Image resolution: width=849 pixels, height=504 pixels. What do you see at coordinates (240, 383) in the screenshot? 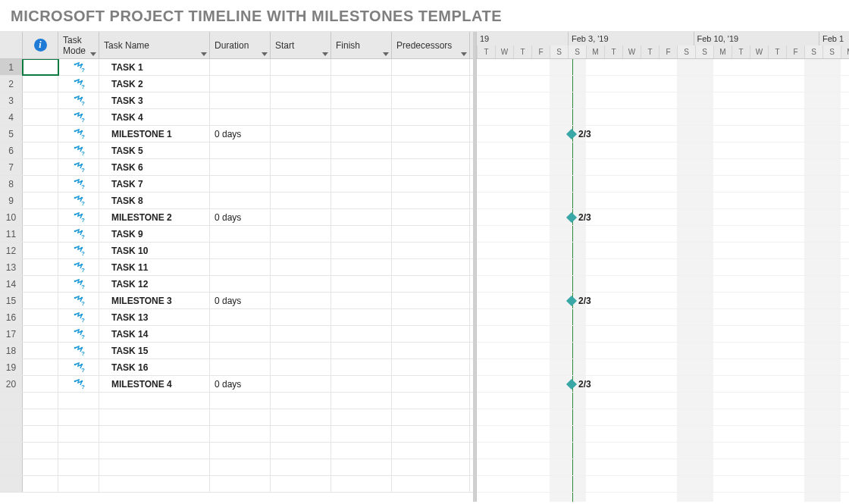
I see `duration-cell: 0 days` at bounding box center [240, 383].